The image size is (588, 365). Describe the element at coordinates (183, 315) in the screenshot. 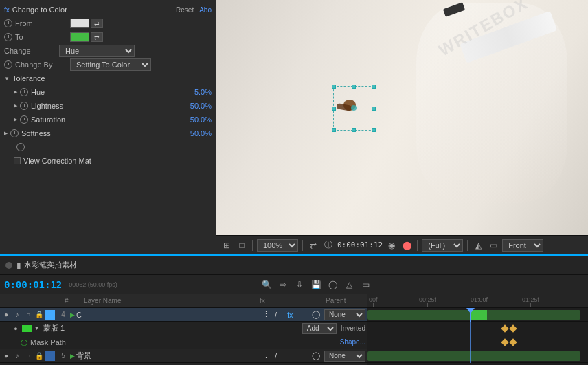

I see `layer-4-row: ● ♪ ○ 🔒 4 ▶ C ⋮ / fx ◯ None` at that location.